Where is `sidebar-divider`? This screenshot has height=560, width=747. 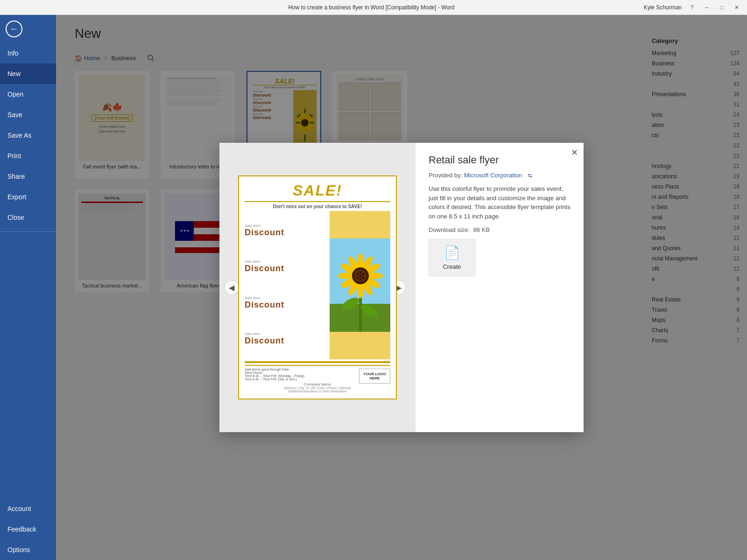 sidebar-divider is located at coordinates (28, 231).